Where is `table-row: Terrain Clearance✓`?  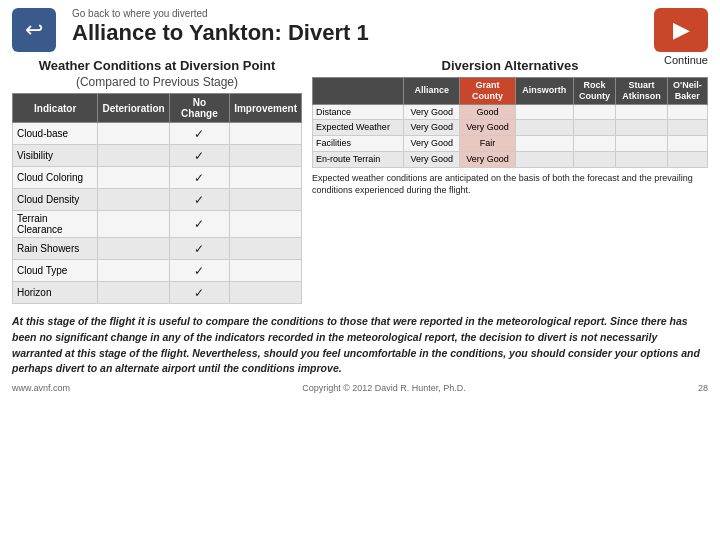
table-row: Terrain Clearance✓ is located at coordinates (158, 224).